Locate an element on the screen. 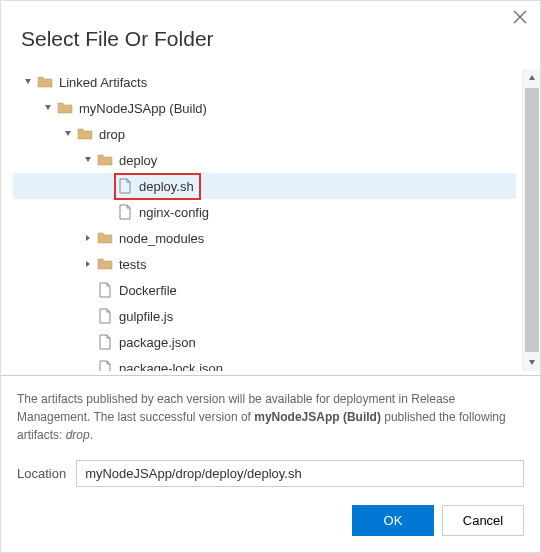 This screenshot has height=553, width=541. location-row: Location is located at coordinates (270, 476).